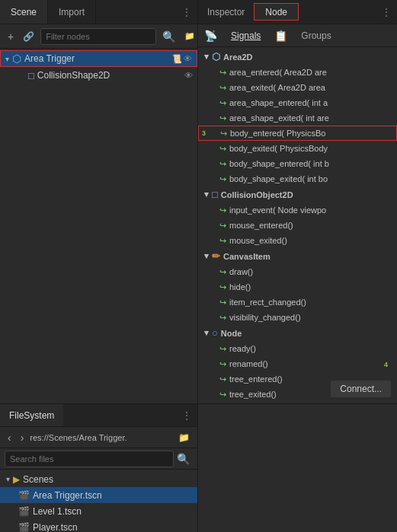  What do you see at coordinates (297, 56) in the screenshot?
I see `group-area2d: ▾ ⬡ Area2D` at bounding box center [297, 56].